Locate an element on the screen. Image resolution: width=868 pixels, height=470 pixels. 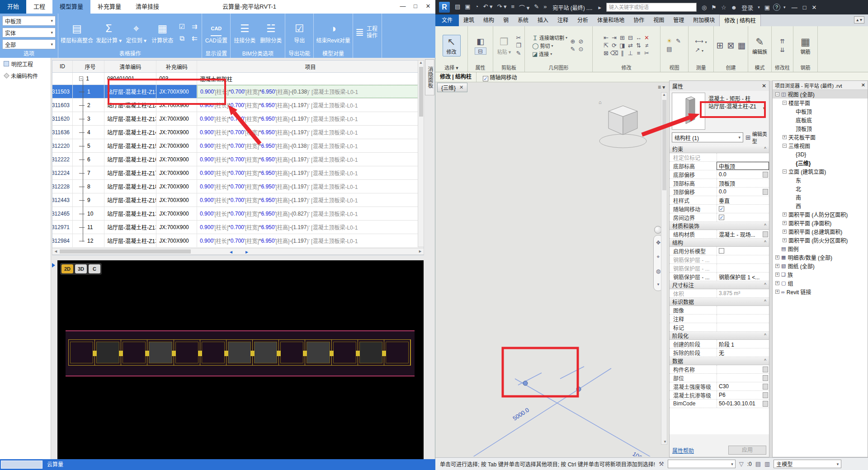
clipboard-icon-2: ❐ is located at coordinates (519, 46).